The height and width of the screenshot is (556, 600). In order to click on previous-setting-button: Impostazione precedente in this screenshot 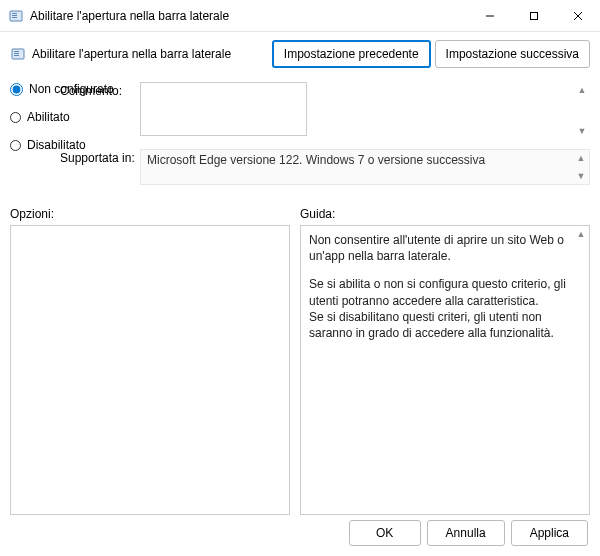, I will do `click(352, 54)`.